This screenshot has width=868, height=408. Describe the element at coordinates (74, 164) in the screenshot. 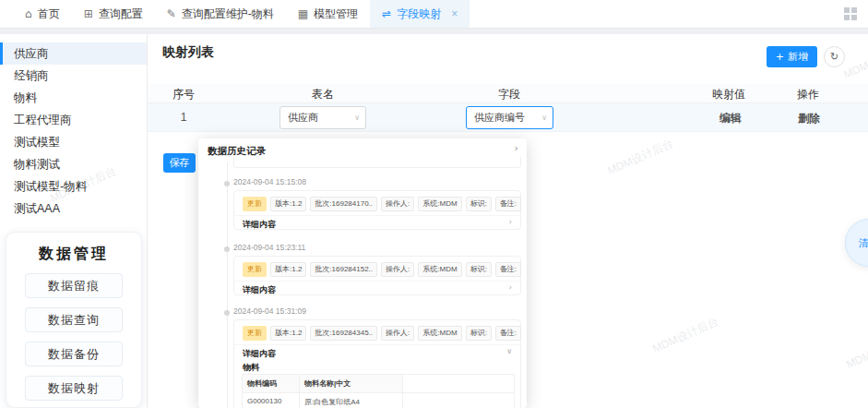

I see `sidebar-item-material-test: 物料测试` at that location.